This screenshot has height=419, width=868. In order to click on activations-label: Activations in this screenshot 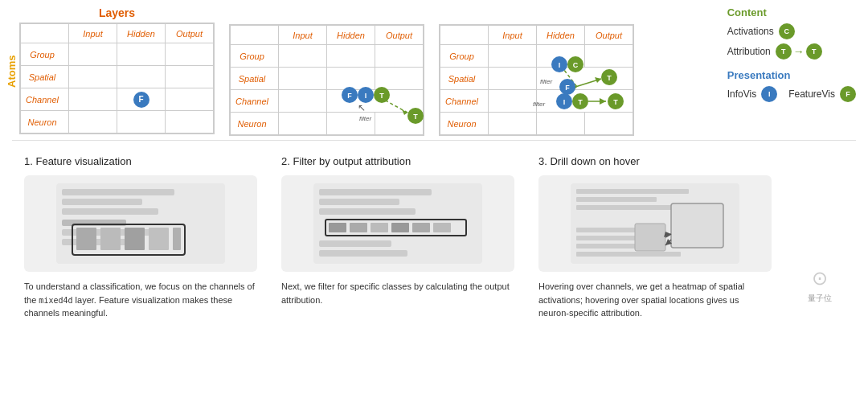, I will do `click(751, 31)`.